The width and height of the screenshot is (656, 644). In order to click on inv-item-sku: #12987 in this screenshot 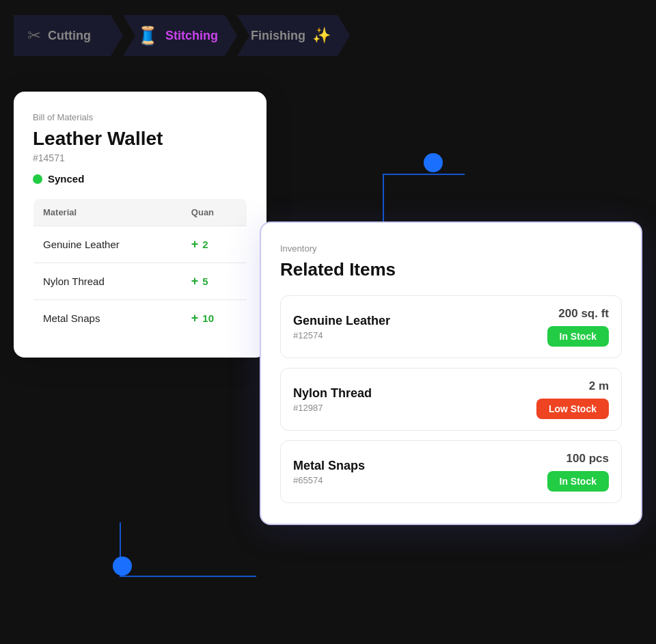, I will do `click(332, 407)`.